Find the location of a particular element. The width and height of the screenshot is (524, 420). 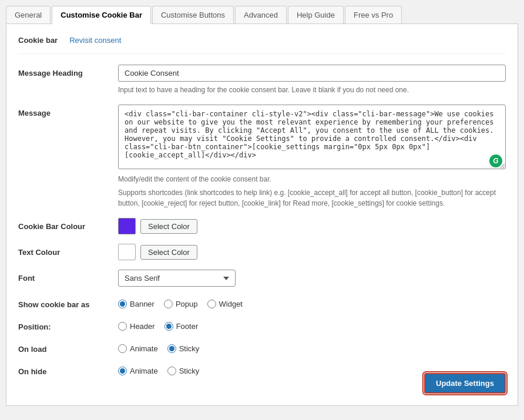

position-row: Position: Header Footer is located at coordinates (262, 325).